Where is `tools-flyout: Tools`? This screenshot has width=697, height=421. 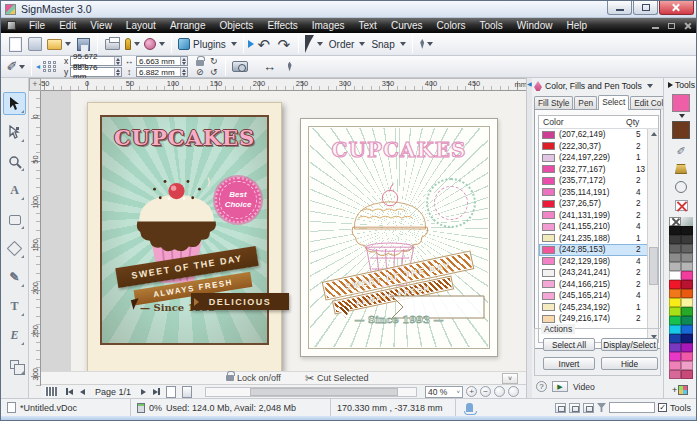
tools-flyout: Tools is located at coordinates (682, 85).